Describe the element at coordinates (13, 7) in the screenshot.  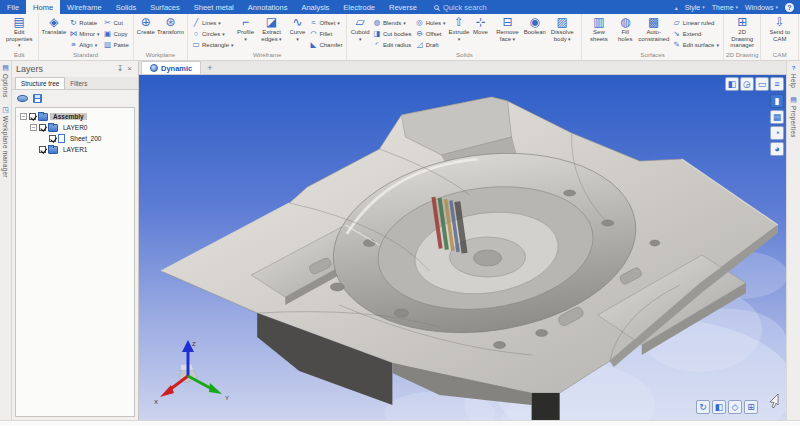
I see `menu-tab-file: File` at that location.